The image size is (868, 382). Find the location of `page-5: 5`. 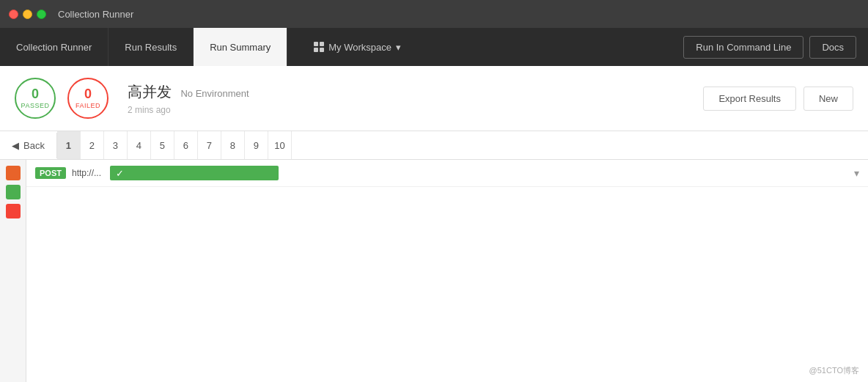

page-5: 5 is located at coordinates (163, 145).